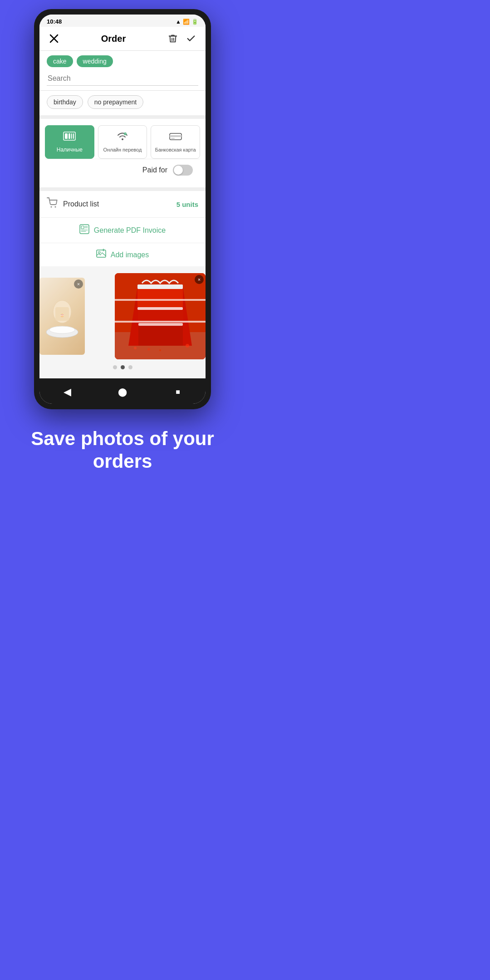 Image resolution: width=490 pixels, height=980 pixels. Describe the element at coordinates (178, 392) in the screenshot. I see `recents-button: ■` at that location.